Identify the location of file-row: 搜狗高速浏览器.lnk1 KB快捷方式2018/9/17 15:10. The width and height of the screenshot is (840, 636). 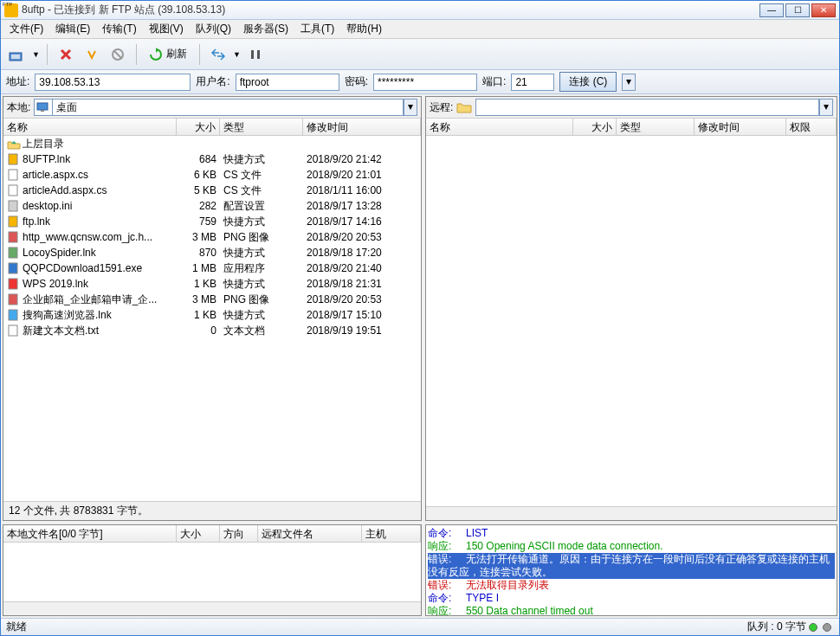
(212, 315).